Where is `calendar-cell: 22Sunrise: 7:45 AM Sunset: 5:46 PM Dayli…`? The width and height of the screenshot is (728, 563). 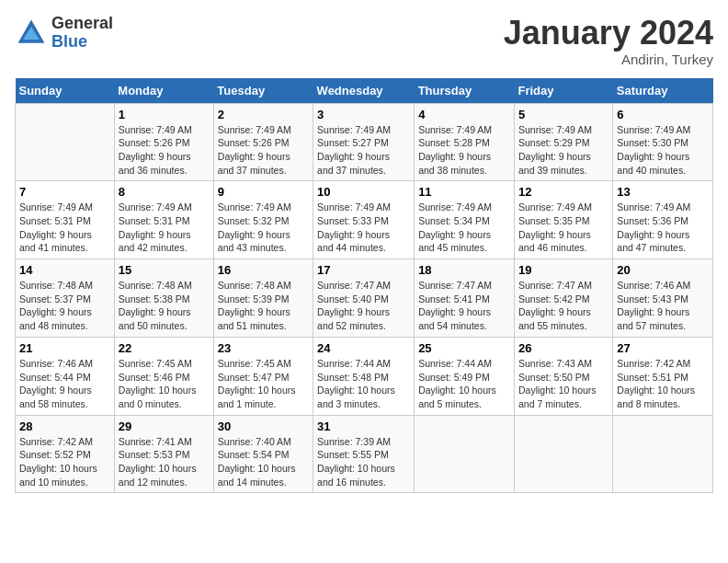 calendar-cell: 22Sunrise: 7:45 AM Sunset: 5:46 PM Dayli… is located at coordinates (164, 375).